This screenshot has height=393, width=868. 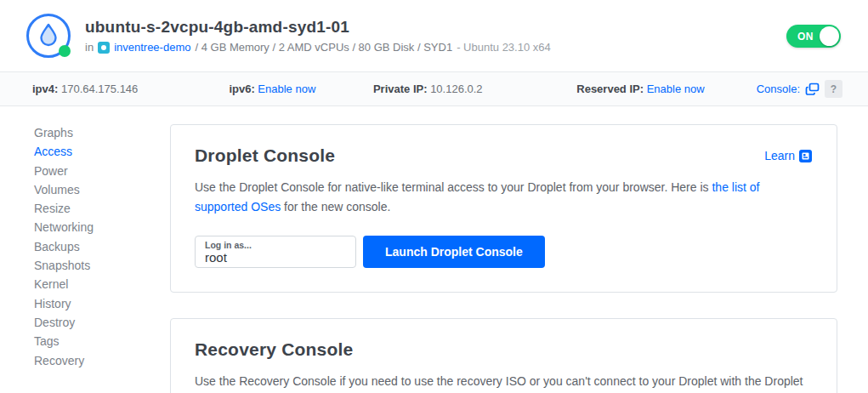 I want to click on droplet-sidebar: Graphs Access Power Volumes Resize Netwo…, so click(x=85, y=250).